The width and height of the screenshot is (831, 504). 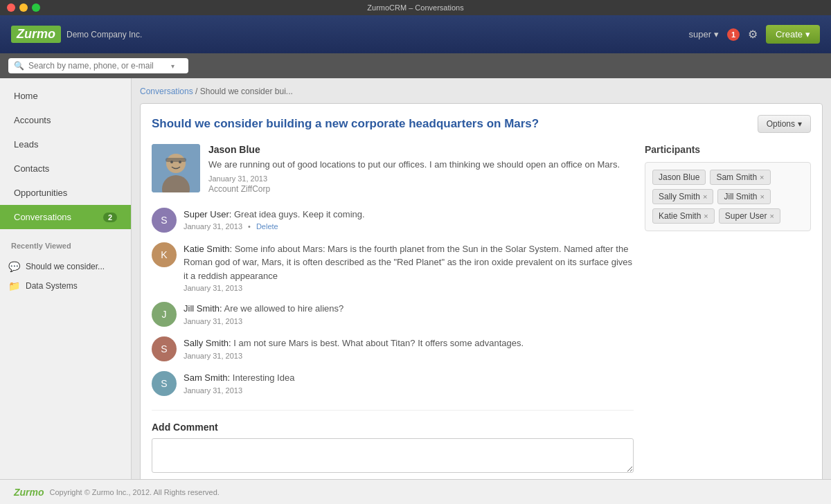 I want to click on comment-0-sep: •, so click(x=249, y=226).